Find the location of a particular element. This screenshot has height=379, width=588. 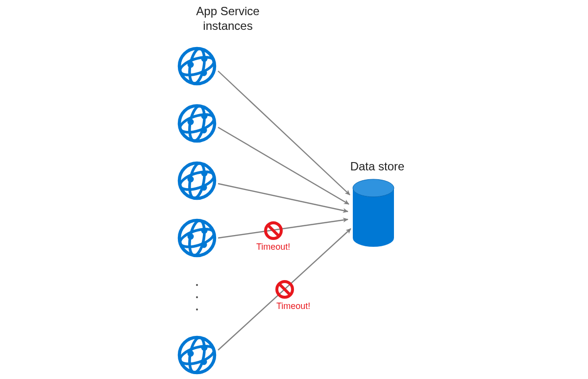

app-service-instance-3-icon is located at coordinates (197, 181).